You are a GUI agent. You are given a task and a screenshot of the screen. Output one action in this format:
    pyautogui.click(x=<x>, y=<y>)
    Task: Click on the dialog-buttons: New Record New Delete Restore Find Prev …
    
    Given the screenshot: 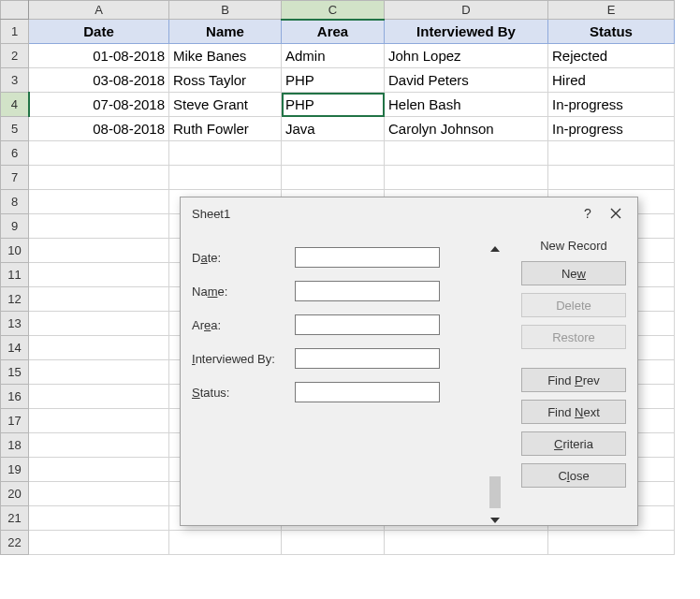 What is the action you would take?
    pyautogui.click(x=565, y=383)
    